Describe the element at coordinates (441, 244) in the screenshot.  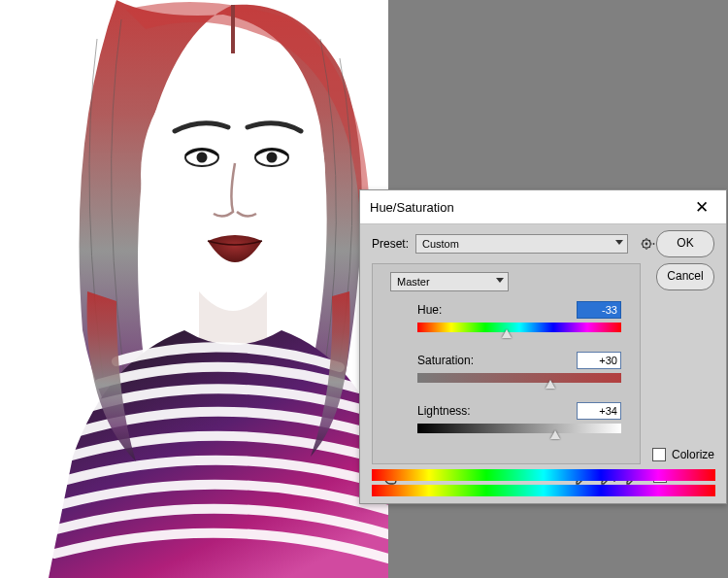
I see `preset-value: Custom` at that location.